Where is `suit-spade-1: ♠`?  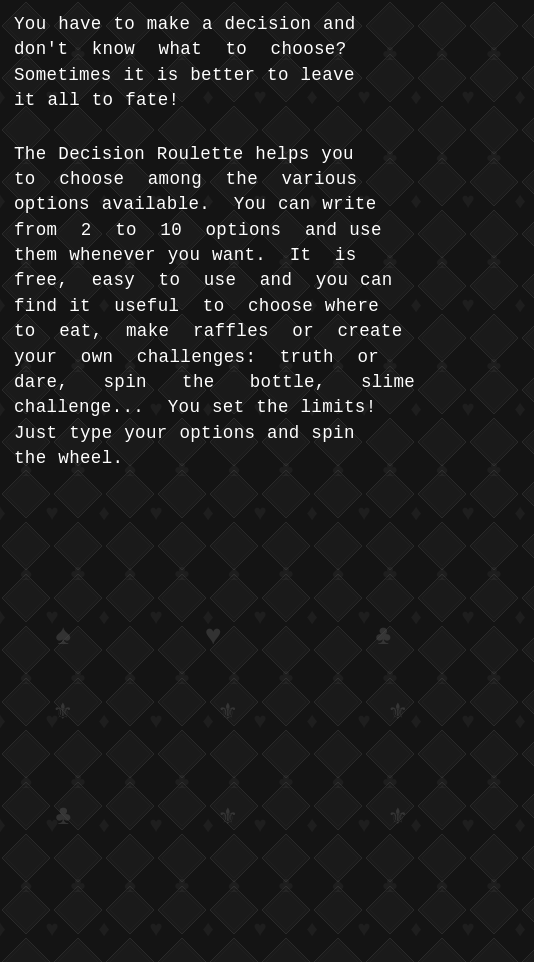
suit-spade-1: ♠ is located at coordinates (64, 636).